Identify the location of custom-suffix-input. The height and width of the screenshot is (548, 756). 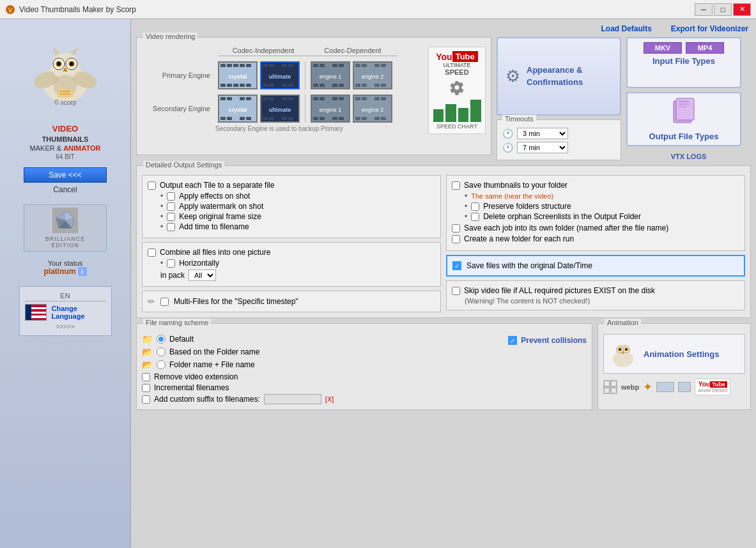
(293, 399).